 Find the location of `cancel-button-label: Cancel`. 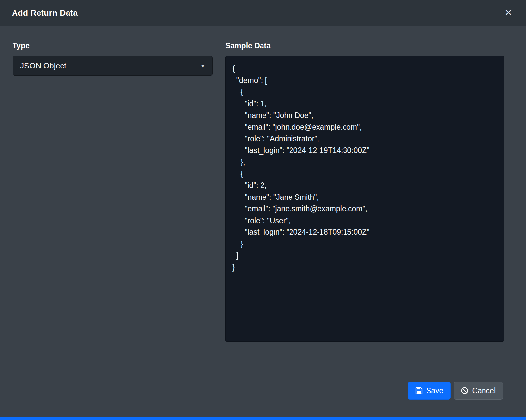

cancel-button-label: Cancel is located at coordinates (484, 391).